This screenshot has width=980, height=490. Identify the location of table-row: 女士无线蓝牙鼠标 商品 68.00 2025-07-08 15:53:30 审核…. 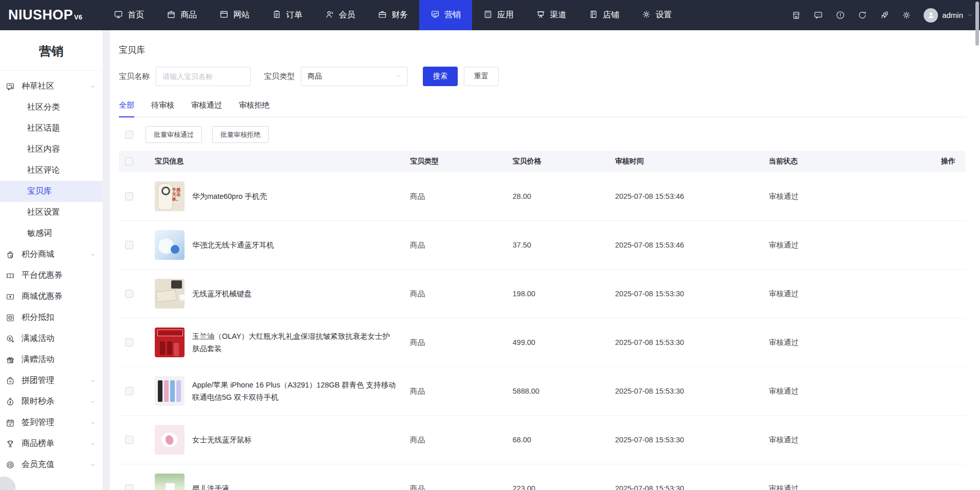
(542, 440).